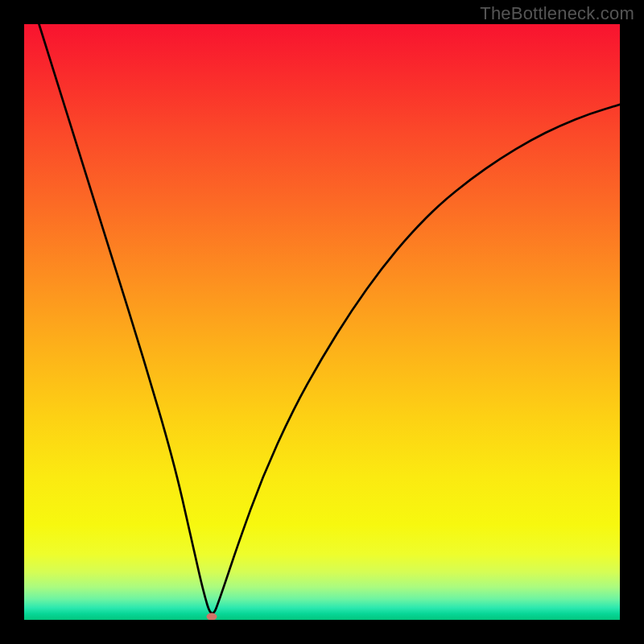 The width and height of the screenshot is (644, 644). Describe the element at coordinates (557, 14) in the screenshot. I see `site-watermark: TheBottleneck.com` at that location.